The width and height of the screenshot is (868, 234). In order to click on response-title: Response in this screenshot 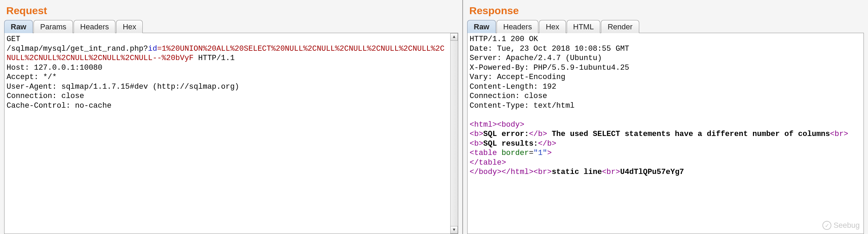, I will do `click(667, 11)`.